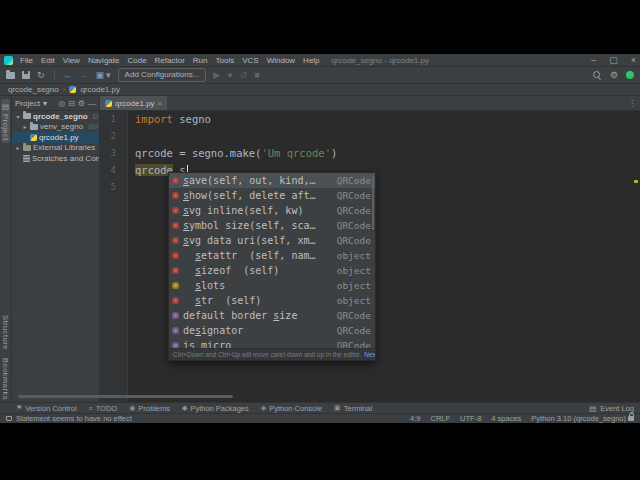 Image resolution: width=640 pixels, height=480 pixels. What do you see at coordinates (578, 418) in the screenshot?
I see `status-widget: Python 3.10 (qrcode_segno)` at bounding box center [578, 418].